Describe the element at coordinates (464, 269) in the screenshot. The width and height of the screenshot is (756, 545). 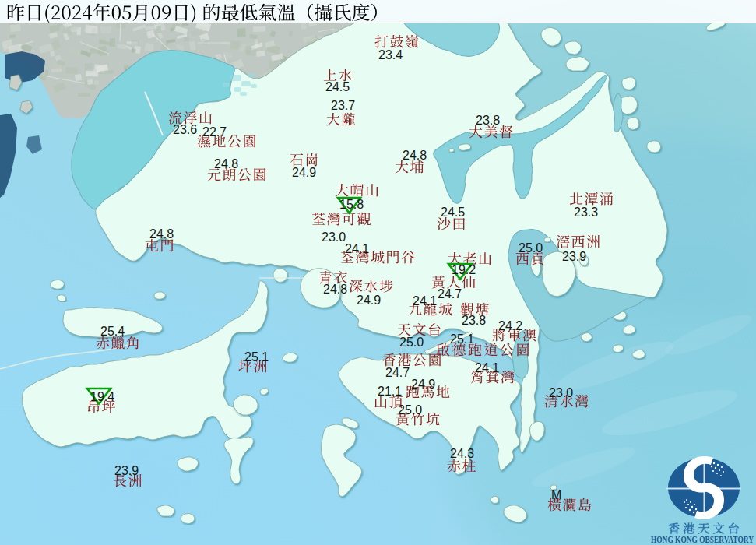
I see `svg-text: 19.2` at that location.